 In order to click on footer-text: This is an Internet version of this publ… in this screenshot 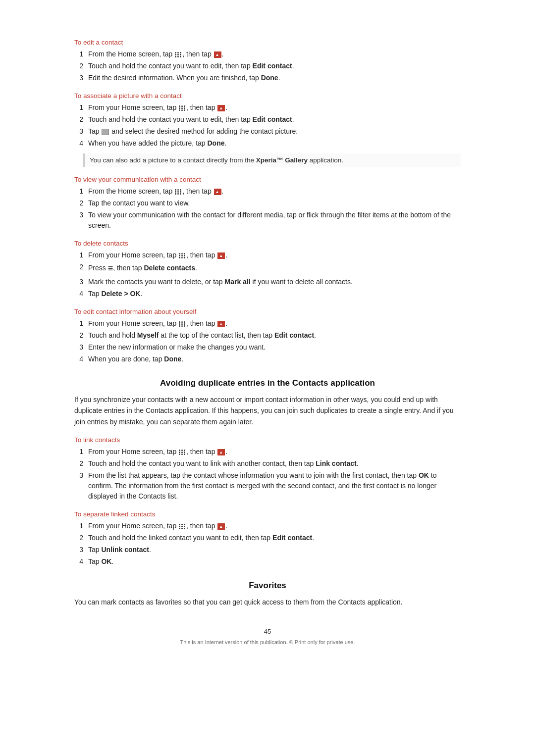, I will do `click(268, 642)`.